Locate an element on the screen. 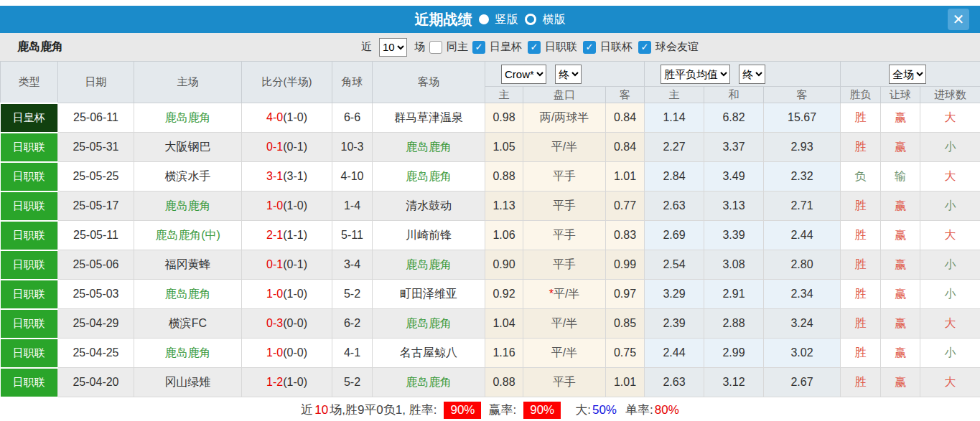 The height and width of the screenshot is (421, 980). same-home-checkbox is located at coordinates (436, 47).